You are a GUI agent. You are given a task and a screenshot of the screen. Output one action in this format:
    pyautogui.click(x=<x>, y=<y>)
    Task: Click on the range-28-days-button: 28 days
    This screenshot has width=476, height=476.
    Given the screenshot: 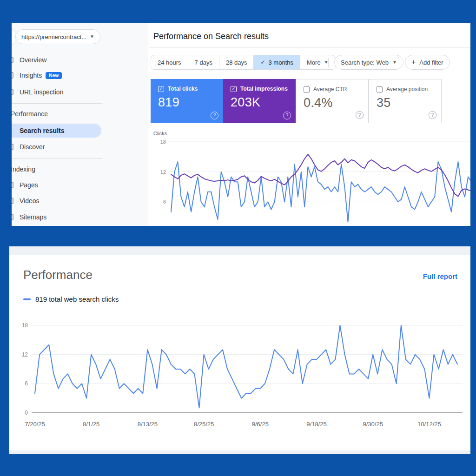 What is the action you would take?
    pyautogui.click(x=236, y=62)
    